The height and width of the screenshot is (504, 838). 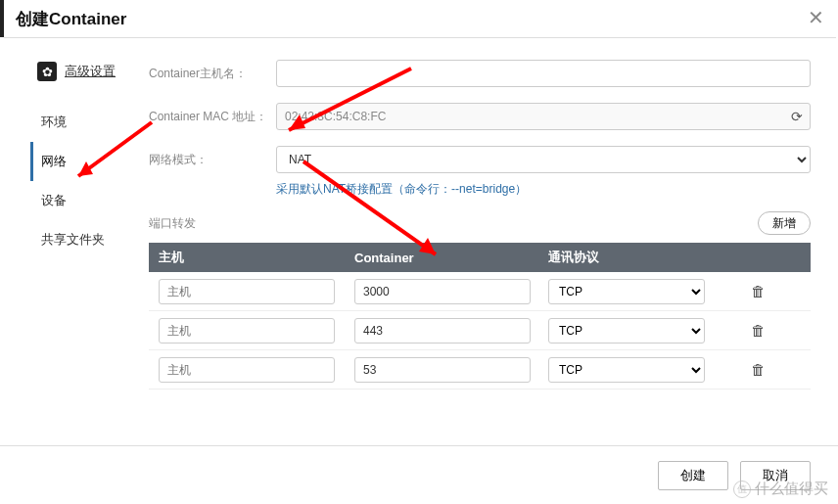 I want to click on th-proto: 通讯协议, so click(x=636, y=257).